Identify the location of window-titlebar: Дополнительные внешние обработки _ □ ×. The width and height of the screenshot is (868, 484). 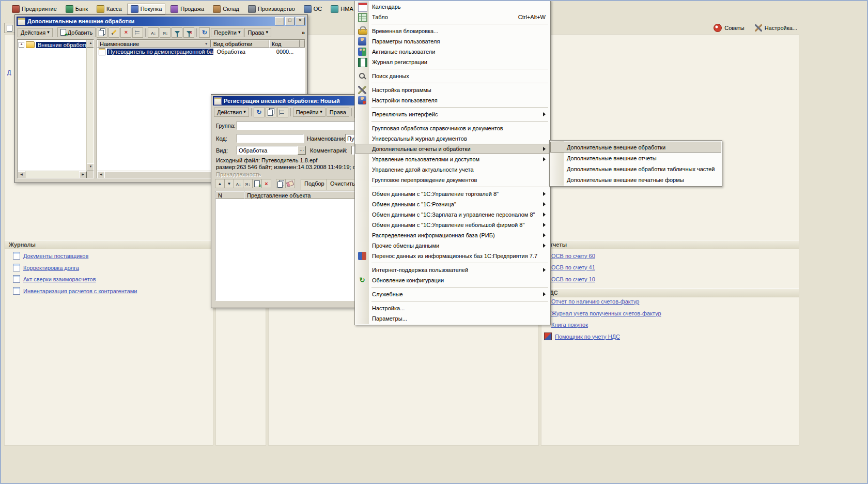
(161, 21).